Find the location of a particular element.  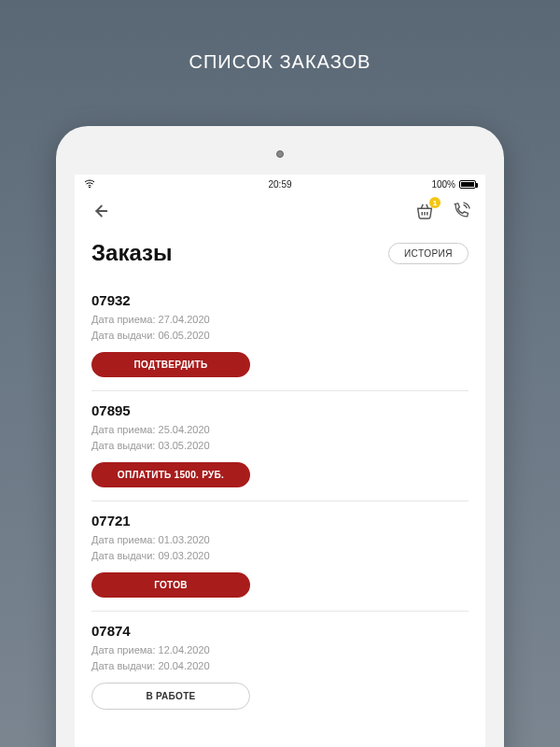

order-number: 07721 is located at coordinates (280, 521).